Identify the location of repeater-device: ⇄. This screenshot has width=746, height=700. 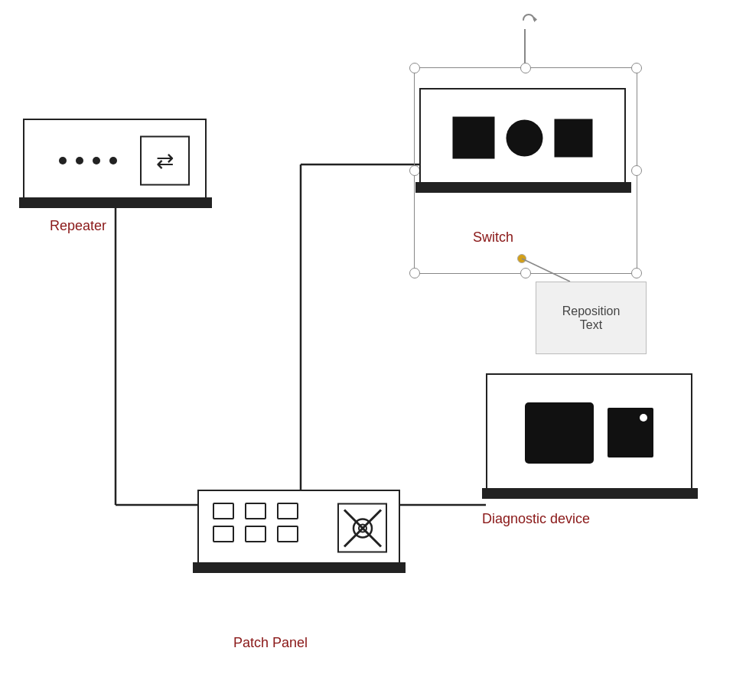
(115, 161).